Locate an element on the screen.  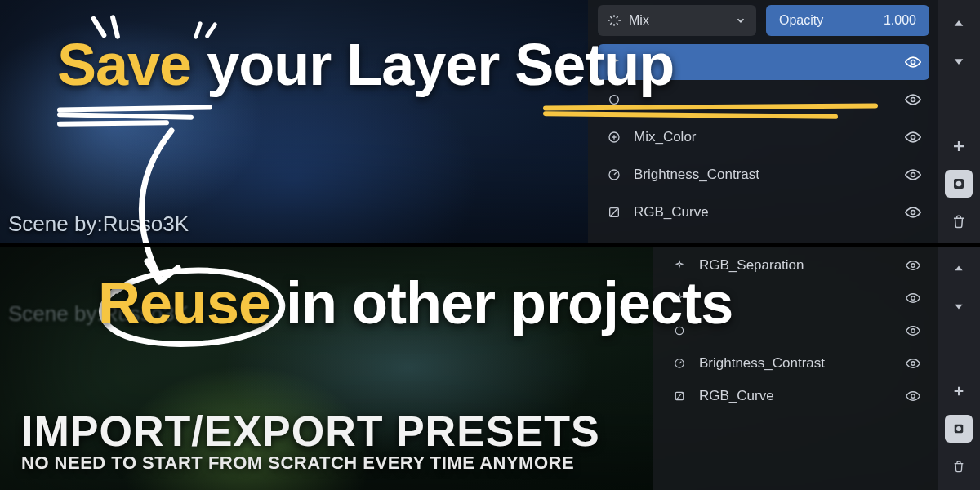
layer-tools-top is located at coordinates (959, 122).